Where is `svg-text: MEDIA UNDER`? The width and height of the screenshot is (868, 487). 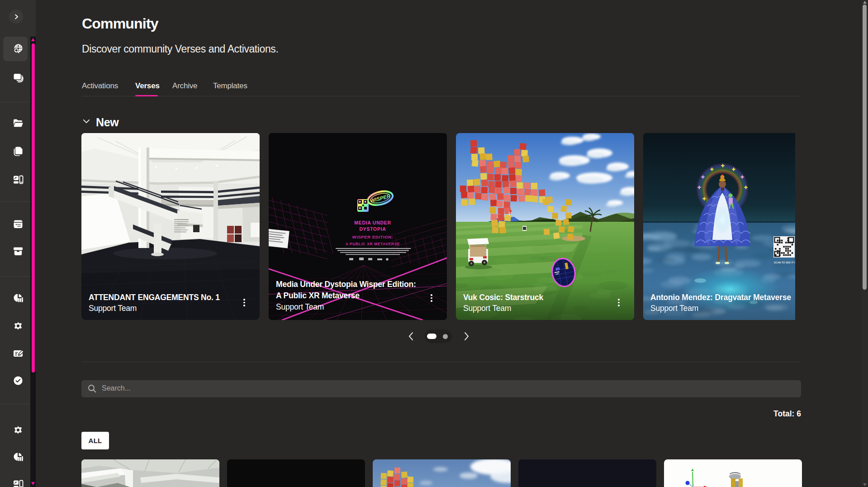
svg-text: MEDIA UNDER is located at coordinates (373, 223).